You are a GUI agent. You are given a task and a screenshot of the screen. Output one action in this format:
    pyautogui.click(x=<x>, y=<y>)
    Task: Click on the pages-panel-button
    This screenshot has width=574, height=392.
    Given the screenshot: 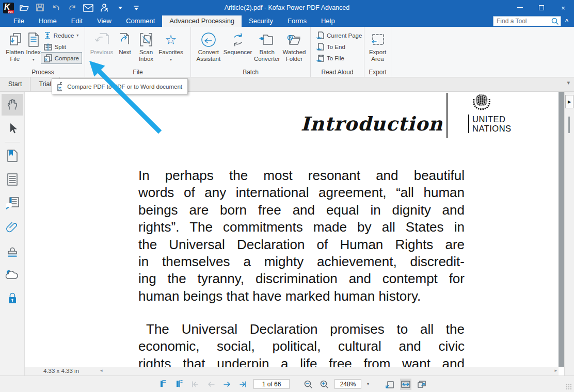 What is the action you would take?
    pyautogui.click(x=12, y=179)
    